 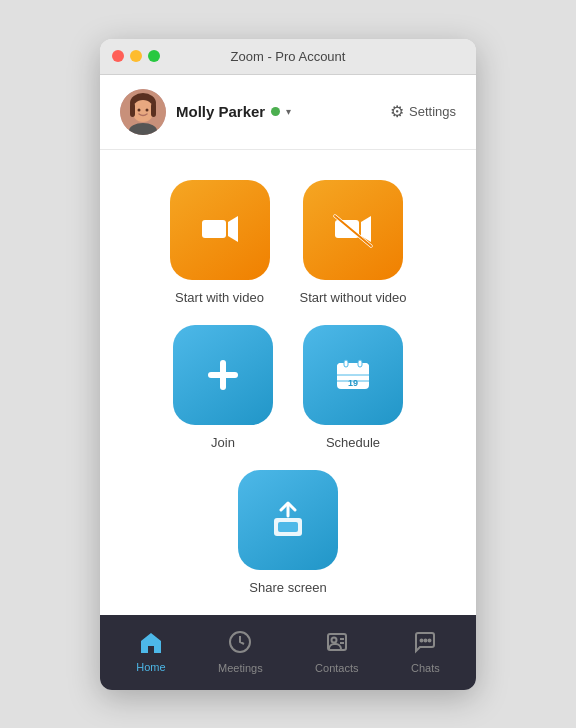 I want to click on share-icon, so click(x=288, y=520).